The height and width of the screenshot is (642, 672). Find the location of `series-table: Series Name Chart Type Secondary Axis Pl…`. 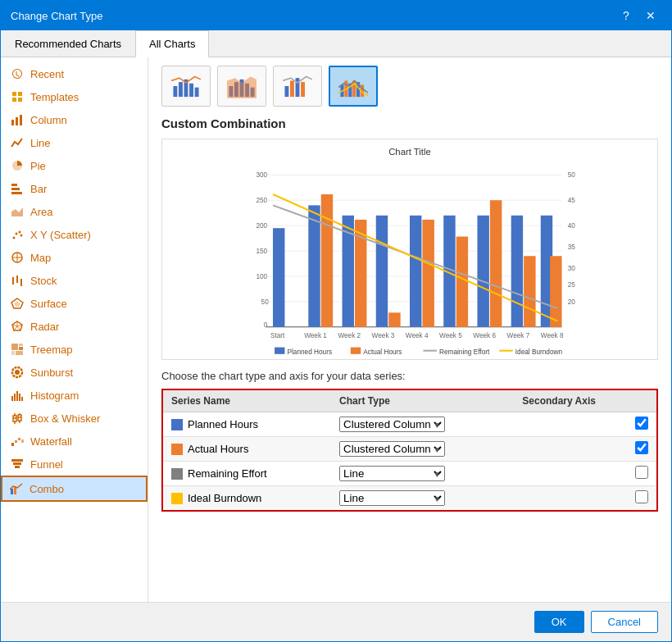

series-table: Series Name Chart Type Secondary Axis Pl… is located at coordinates (410, 450).